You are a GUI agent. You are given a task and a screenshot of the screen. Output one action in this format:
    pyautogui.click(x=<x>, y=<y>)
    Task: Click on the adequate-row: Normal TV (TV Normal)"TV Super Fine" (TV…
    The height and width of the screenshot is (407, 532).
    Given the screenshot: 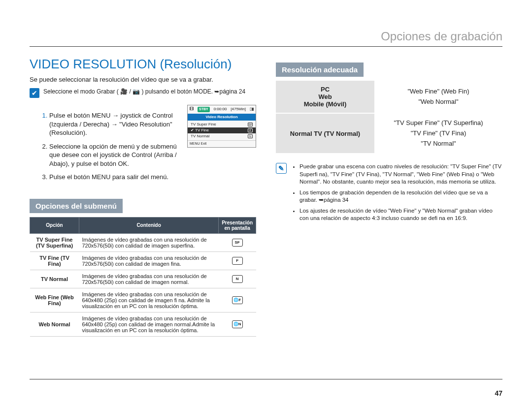 What is the action you would take?
    pyautogui.click(x=389, y=133)
    